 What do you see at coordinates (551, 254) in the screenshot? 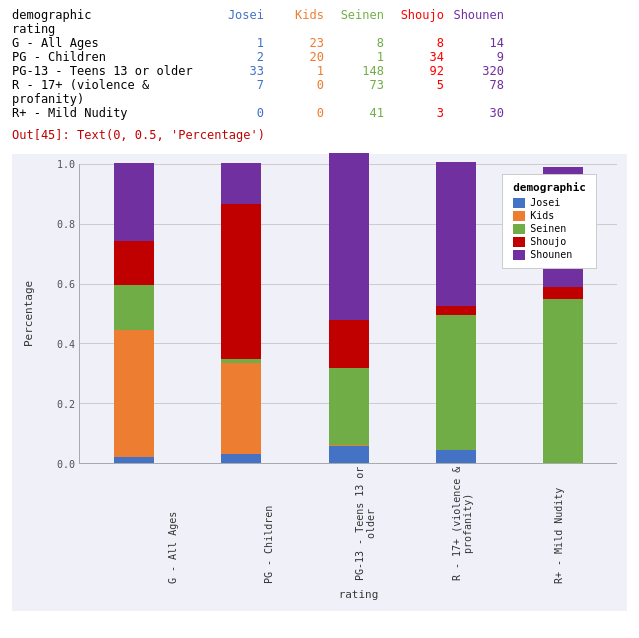
I see `legend-label-shounen: Shounen` at bounding box center [551, 254].